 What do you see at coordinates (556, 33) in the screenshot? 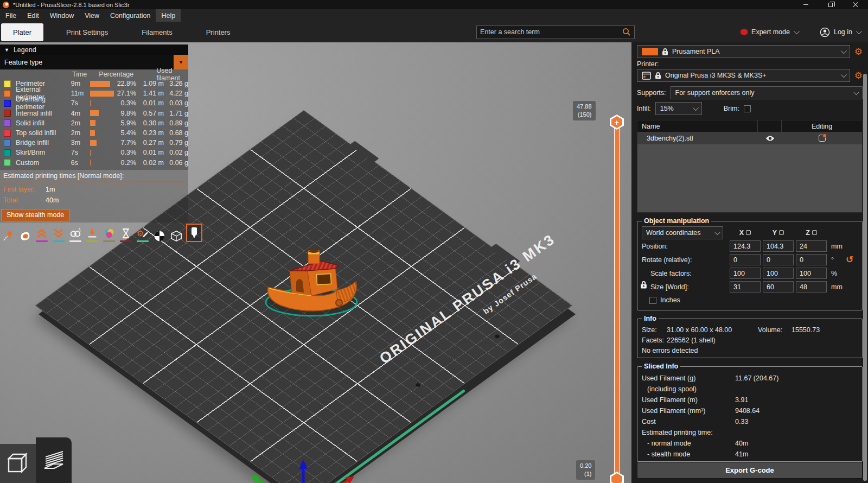
I see `search-box` at bounding box center [556, 33].